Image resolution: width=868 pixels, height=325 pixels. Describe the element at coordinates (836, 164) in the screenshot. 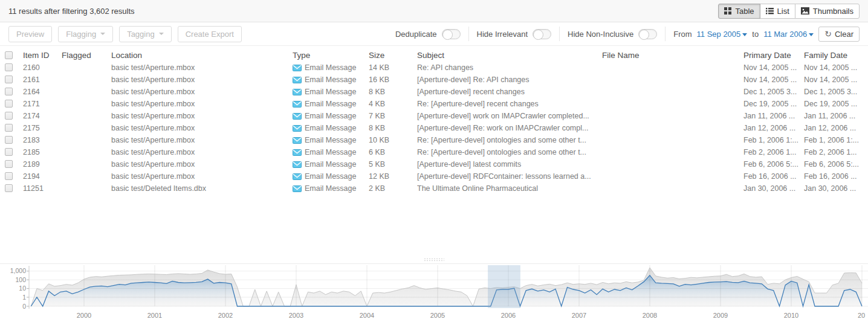

I see `cell-family-date: Feb 6, 2006 5:...` at that location.